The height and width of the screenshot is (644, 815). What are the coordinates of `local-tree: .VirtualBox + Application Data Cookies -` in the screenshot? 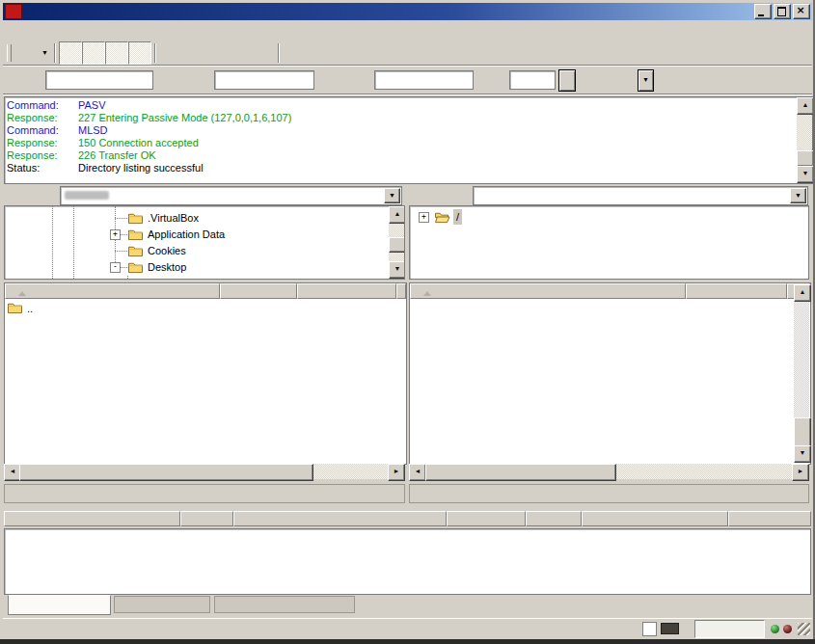 It's located at (204, 243).